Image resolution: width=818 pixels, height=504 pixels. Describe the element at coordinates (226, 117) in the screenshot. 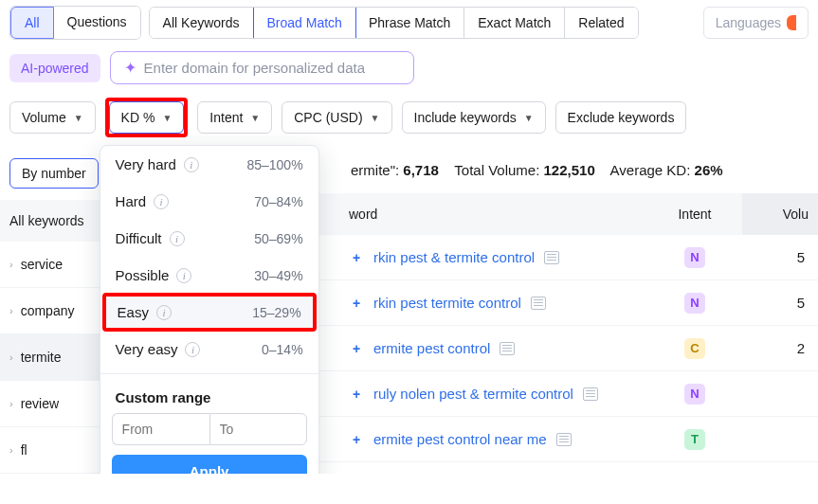

I see `intent-filter-label: Intent` at that location.